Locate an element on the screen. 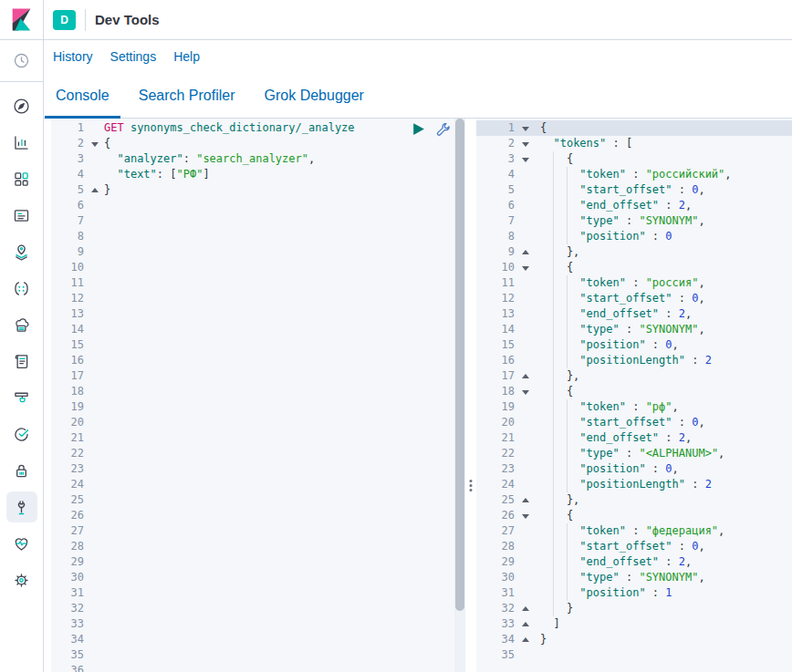  code-line: 21 is located at coordinates (253, 438).